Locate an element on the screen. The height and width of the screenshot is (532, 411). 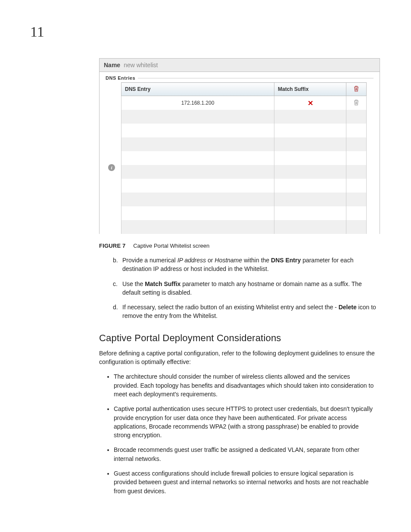
list-item: Brocade recommends guest user traffic be… is located at coordinates (245, 454).